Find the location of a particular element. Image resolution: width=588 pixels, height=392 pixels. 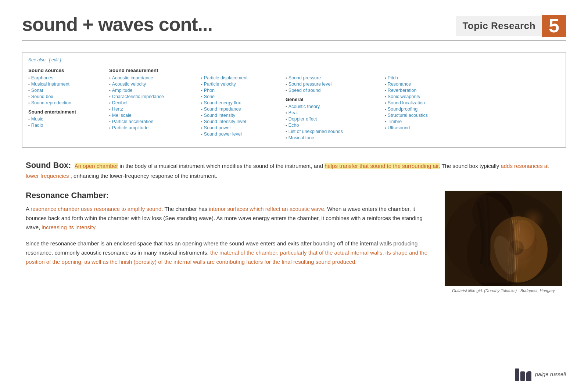

list-item: Ultrasound is located at coordinates (425, 128).